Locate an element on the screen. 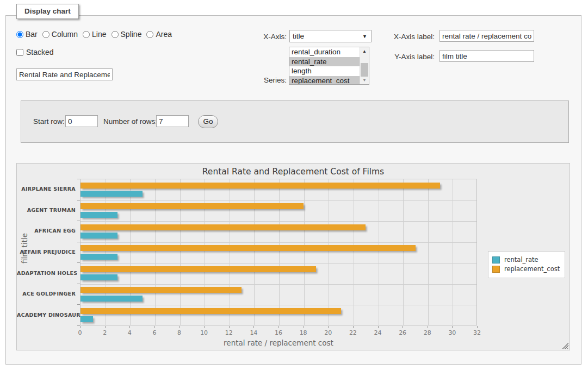  x-axis-title: rental rate / replacement cost is located at coordinates (278, 343).